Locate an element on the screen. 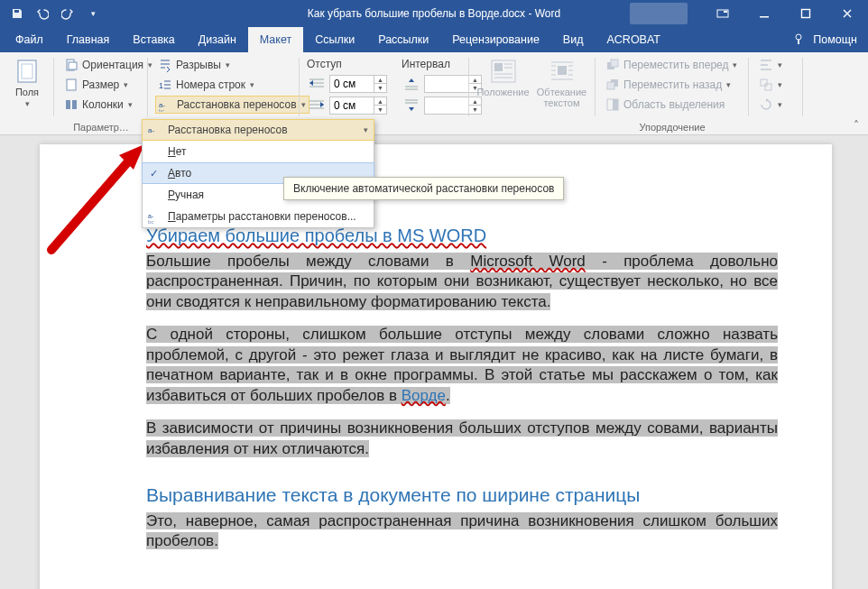 The height and width of the screenshot is (589, 868). rotate-button: ▾ is located at coordinates (771, 105).